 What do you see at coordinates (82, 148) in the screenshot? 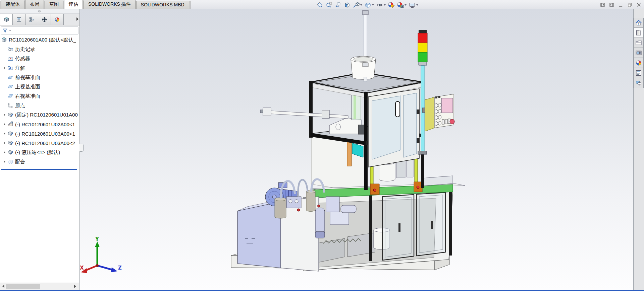
I see `panel-flyout-handle` at bounding box center [82, 148].